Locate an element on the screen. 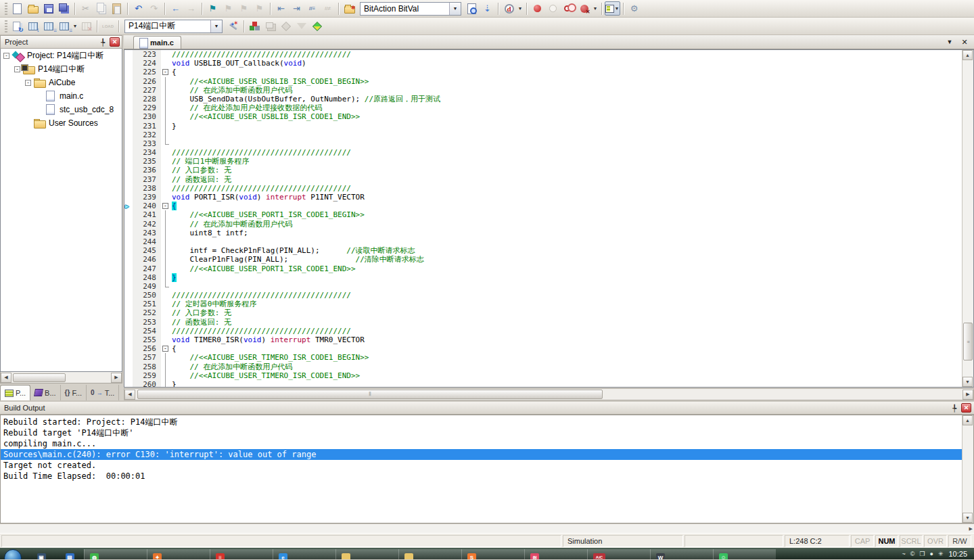  search-combo: BitAction BitVal▼ is located at coordinates (411, 9).